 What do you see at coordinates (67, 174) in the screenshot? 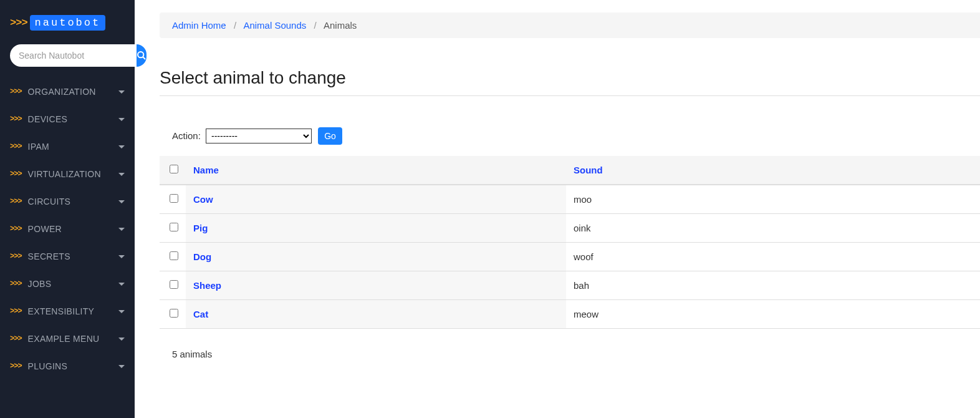
I see `nav-item-virtualization: >>>VIRTUALIZATION` at bounding box center [67, 174].